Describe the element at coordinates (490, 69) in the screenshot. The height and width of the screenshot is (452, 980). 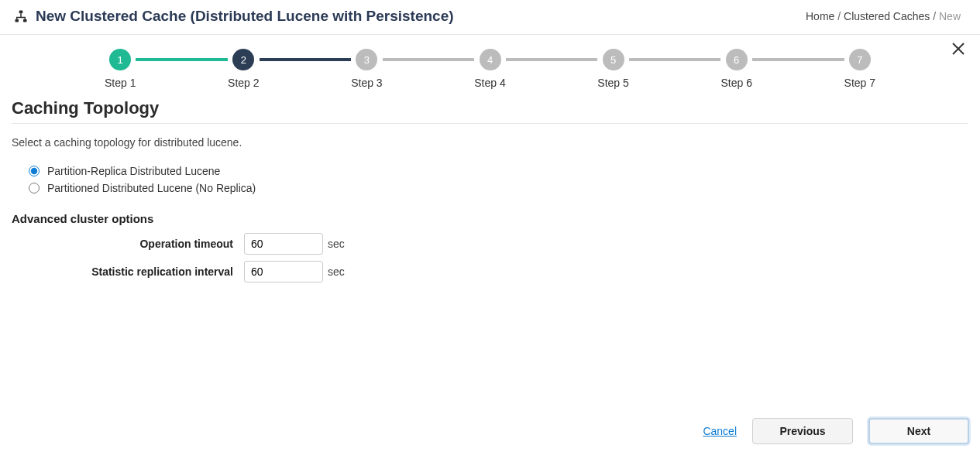
I see `step-4: 4 Step 4` at that location.